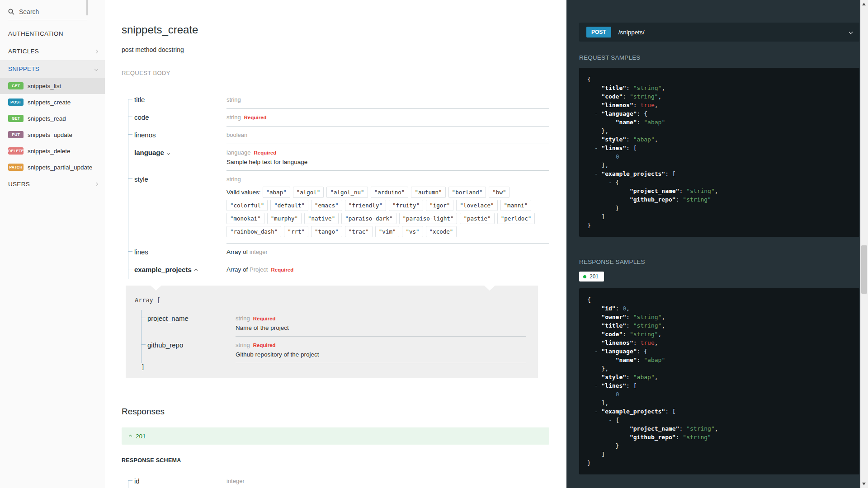  What do you see at coordinates (29, 12) in the screenshot?
I see `search-placeholder: Search` at bounding box center [29, 12].